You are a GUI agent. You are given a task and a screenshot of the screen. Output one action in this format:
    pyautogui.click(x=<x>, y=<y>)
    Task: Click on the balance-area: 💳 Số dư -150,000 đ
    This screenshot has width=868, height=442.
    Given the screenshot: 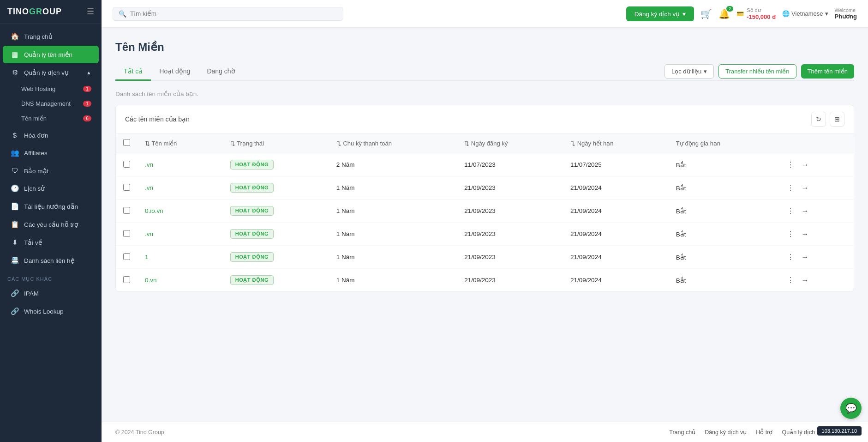 What is the action you would take?
    pyautogui.click(x=756, y=14)
    